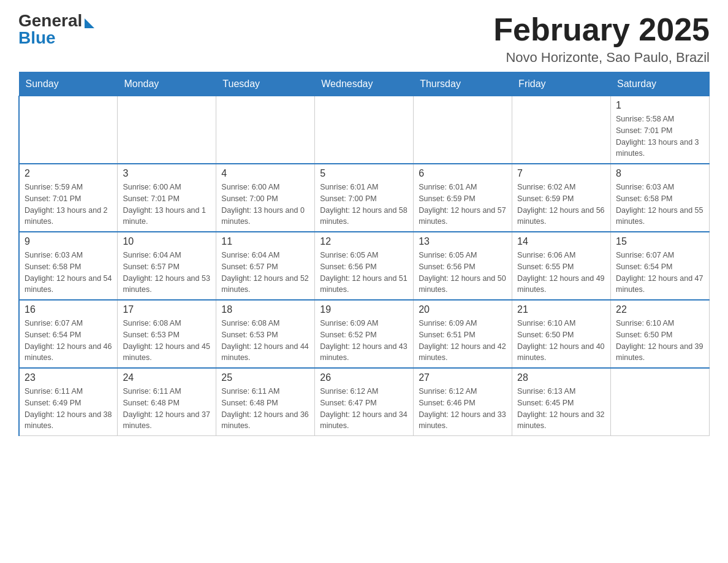 The width and height of the screenshot is (728, 563). Describe the element at coordinates (69, 197) in the screenshot. I see `calendar-cell: 2Sunrise: 5:59 AM Sunset: 7:01 PM Daylig…` at that location.